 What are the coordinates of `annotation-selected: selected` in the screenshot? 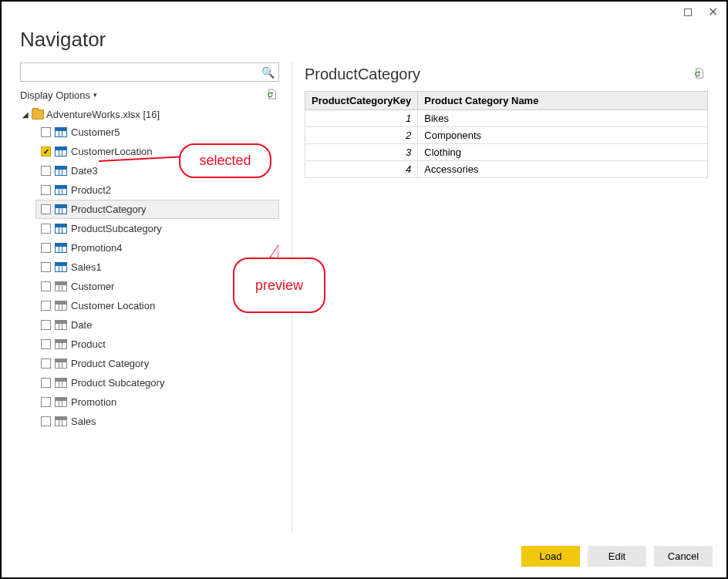 It's located at (225, 160).